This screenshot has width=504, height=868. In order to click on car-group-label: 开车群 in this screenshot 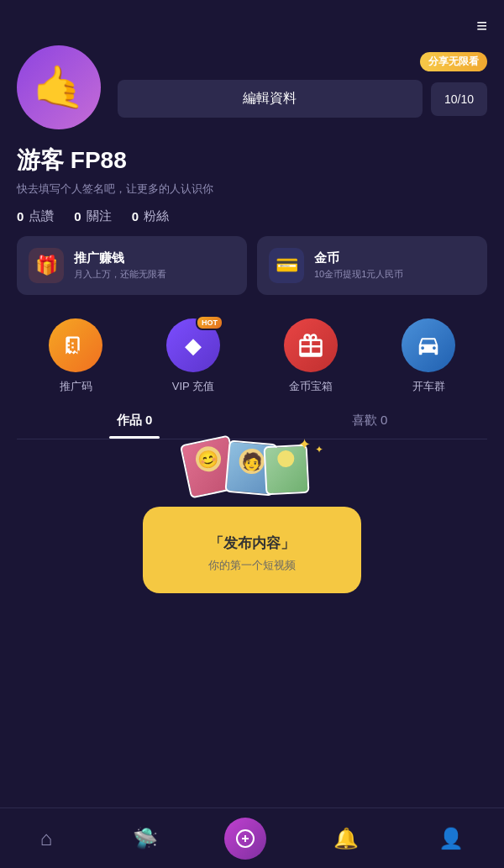, I will do `click(428, 387)`.